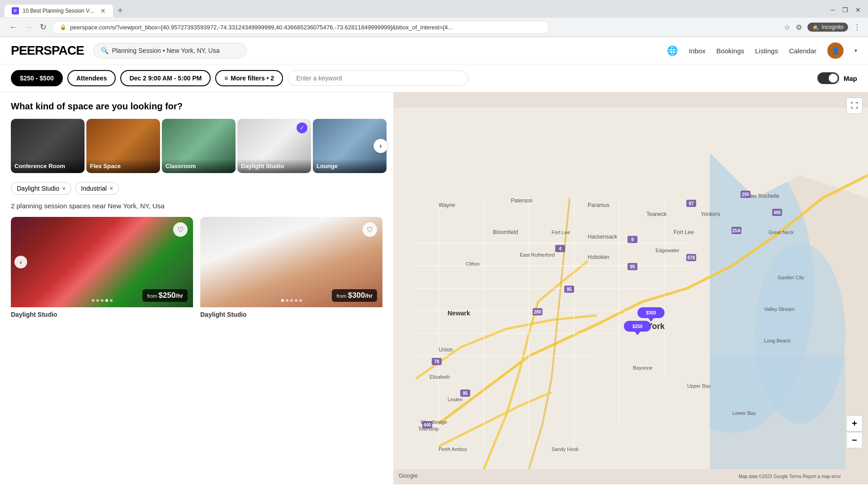 This screenshot has width=868, height=488. I want to click on map-fullscreen-button: ⛶, so click(854, 106).